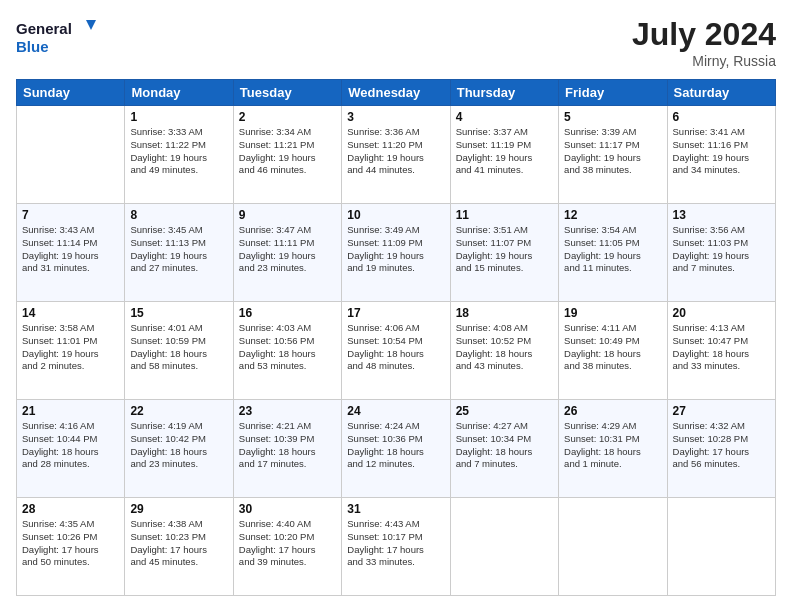 This screenshot has width=792, height=612. I want to click on day-number: 5, so click(612, 117).